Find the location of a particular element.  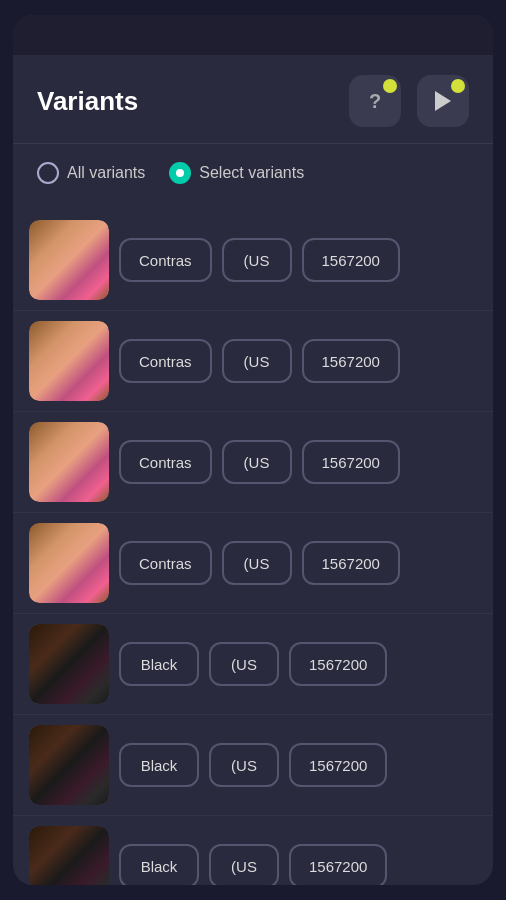

radio-select-label: Select variants is located at coordinates (252, 173).